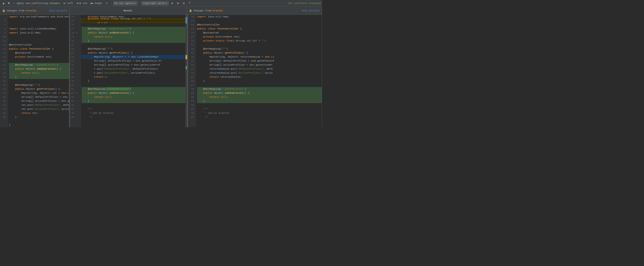 Image resolution: width=644 pixels, height=266 pixels. What do you see at coordinates (260, 69) in the screenshot?
I see `list-item: returnedValue.put("defaultProfiles", def…` at bounding box center [260, 69].